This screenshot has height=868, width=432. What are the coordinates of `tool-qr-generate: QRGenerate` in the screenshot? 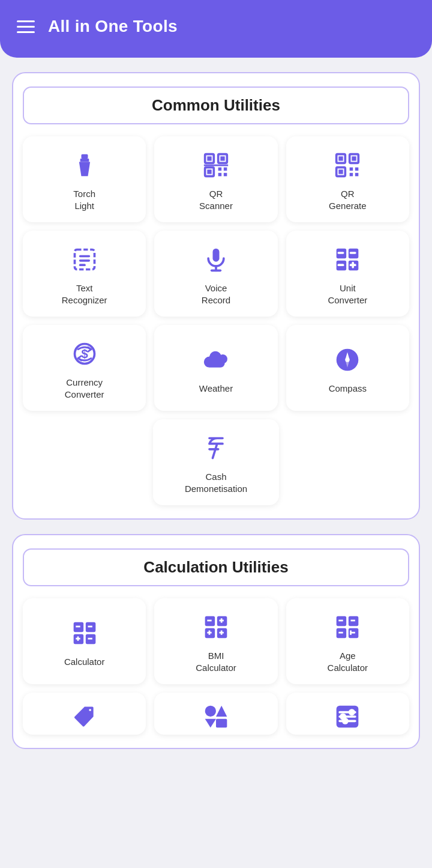 It's located at (348, 179).